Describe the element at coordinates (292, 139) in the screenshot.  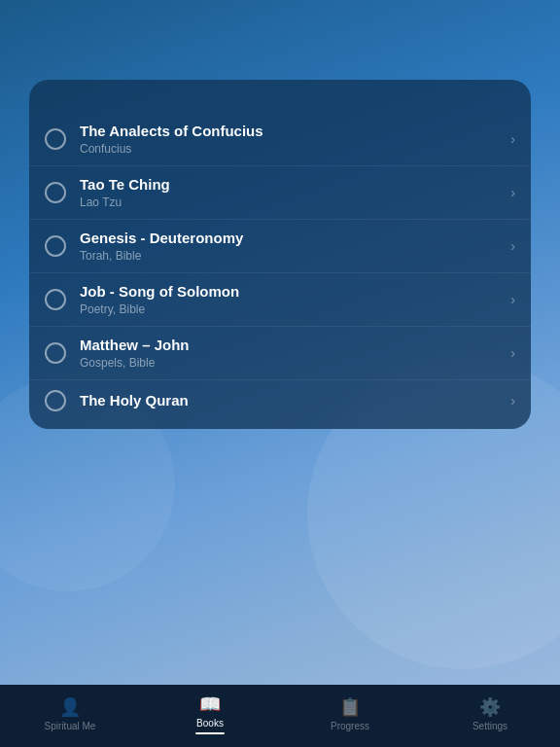
I see `book-info: The Analects of Confucius Confucius` at that location.